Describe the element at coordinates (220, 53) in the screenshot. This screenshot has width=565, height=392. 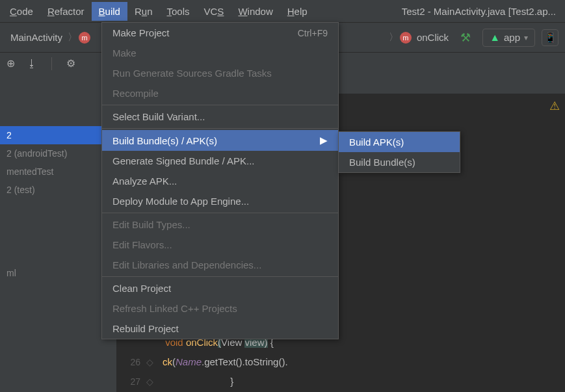
I see `menu-make: Make` at that location.